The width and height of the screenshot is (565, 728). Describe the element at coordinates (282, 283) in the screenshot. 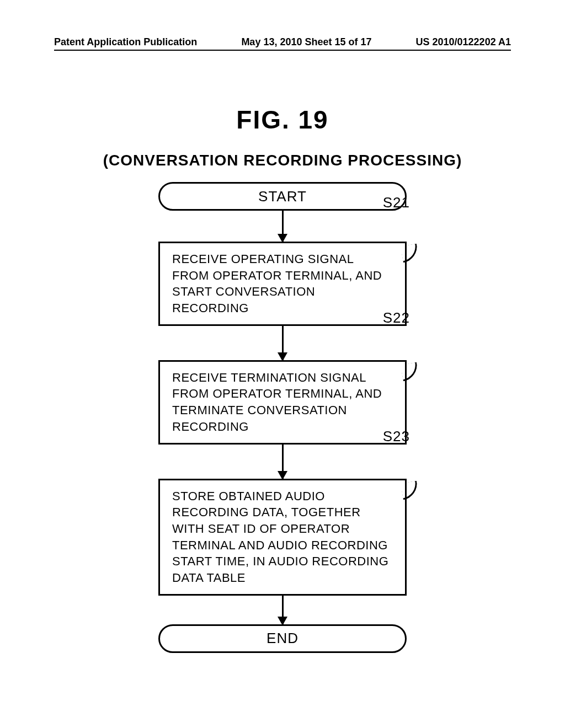

I see `flow-step-s21: RECEIVE OPERATING SIGNAL FROM OPERATOR T…` at that location.